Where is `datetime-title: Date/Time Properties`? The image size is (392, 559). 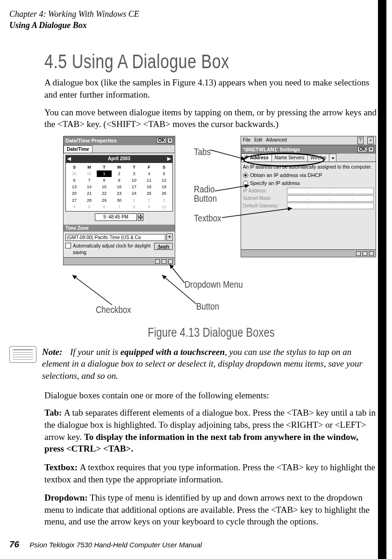
datetime-title: Date/Time Properties is located at coordinates (91, 141).